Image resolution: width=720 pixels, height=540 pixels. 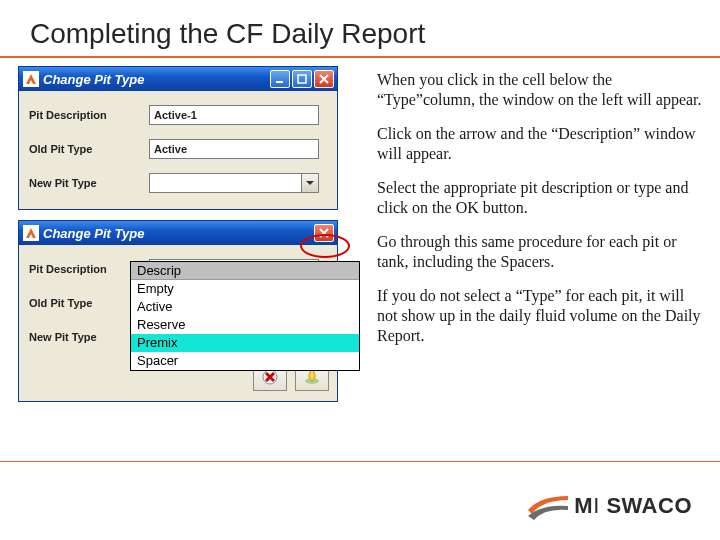 What do you see at coordinates (540, 198) in the screenshot?
I see `instruction-paragraph: Select the appropriate pit description o…` at bounding box center [540, 198].